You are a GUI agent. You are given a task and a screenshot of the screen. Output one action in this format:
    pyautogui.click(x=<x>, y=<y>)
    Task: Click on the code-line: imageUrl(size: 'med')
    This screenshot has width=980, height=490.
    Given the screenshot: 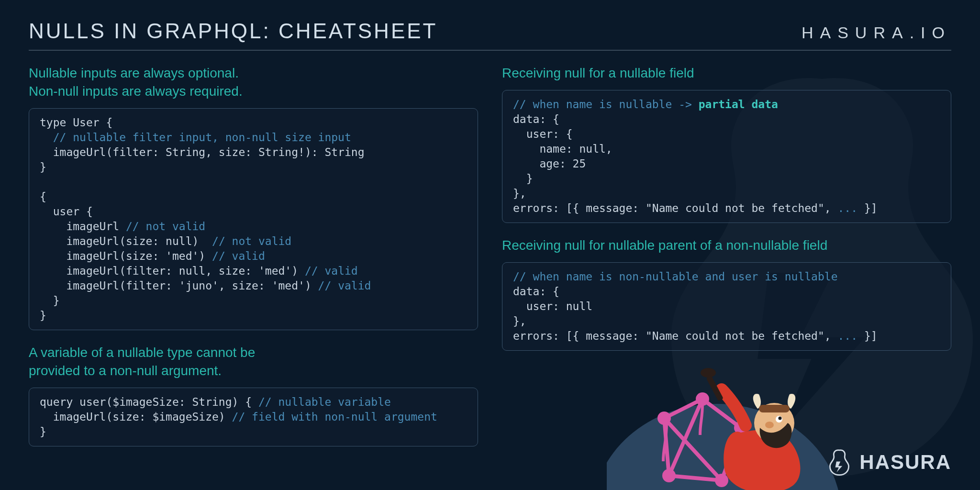 What is the action you would take?
    pyautogui.click(x=126, y=256)
    